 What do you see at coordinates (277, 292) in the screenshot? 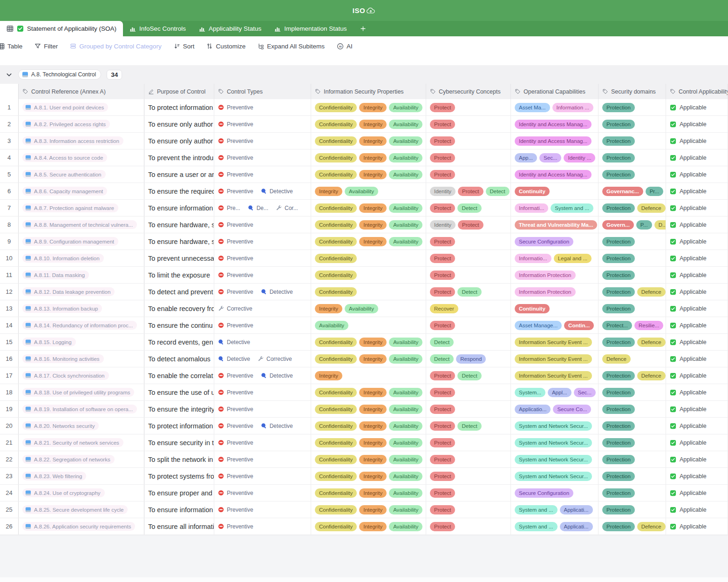
I see `control-type-item: Detective` at bounding box center [277, 292].